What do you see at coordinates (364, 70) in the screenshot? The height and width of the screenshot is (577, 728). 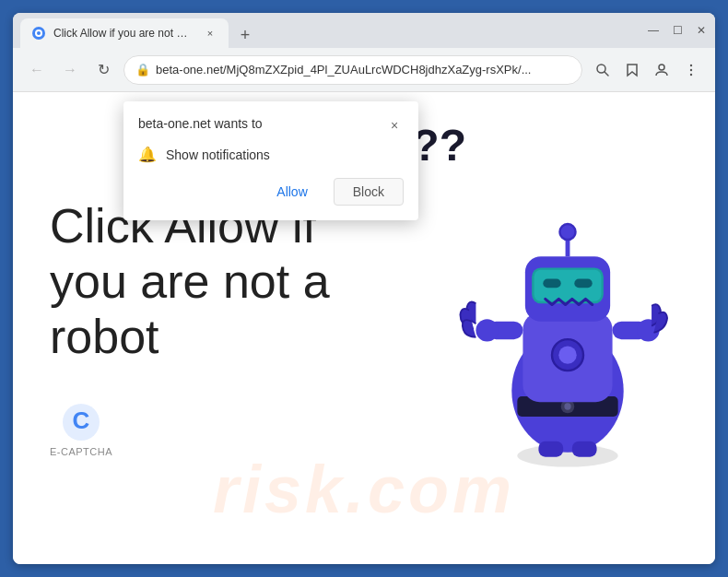 I see `navigation-bar: ← → ↻ 🔒 beta-one.net/MjQ8mZXZpid_4Pl_ZUA…` at bounding box center [364, 70].